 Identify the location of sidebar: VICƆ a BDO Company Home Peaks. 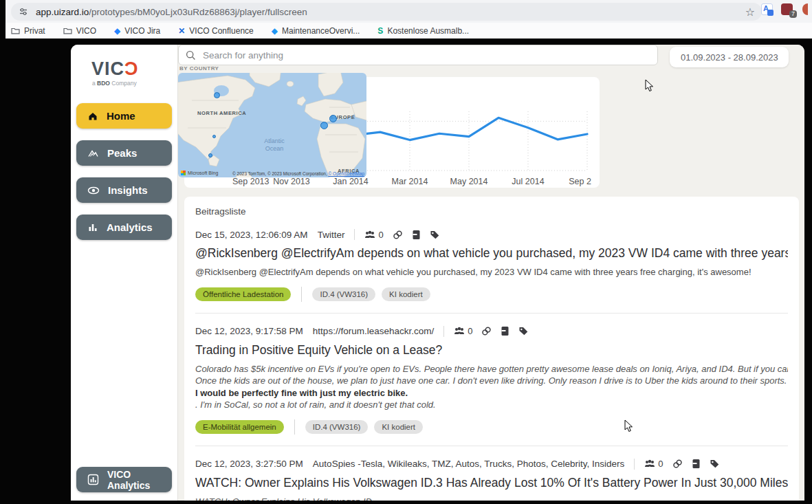
(124, 272).